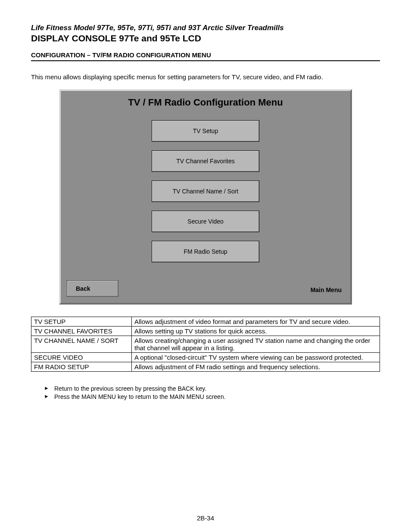  What do you see at coordinates (82, 358) in the screenshot?
I see `table-key: SECURE VIDEO` at bounding box center [82, 358].